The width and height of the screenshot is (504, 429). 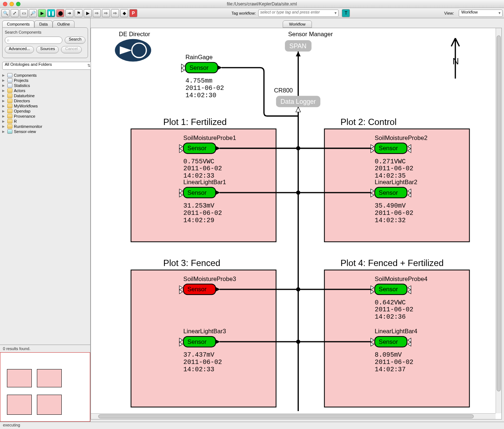 I want to click on status-bar: executing, so click(x=252, y=425).